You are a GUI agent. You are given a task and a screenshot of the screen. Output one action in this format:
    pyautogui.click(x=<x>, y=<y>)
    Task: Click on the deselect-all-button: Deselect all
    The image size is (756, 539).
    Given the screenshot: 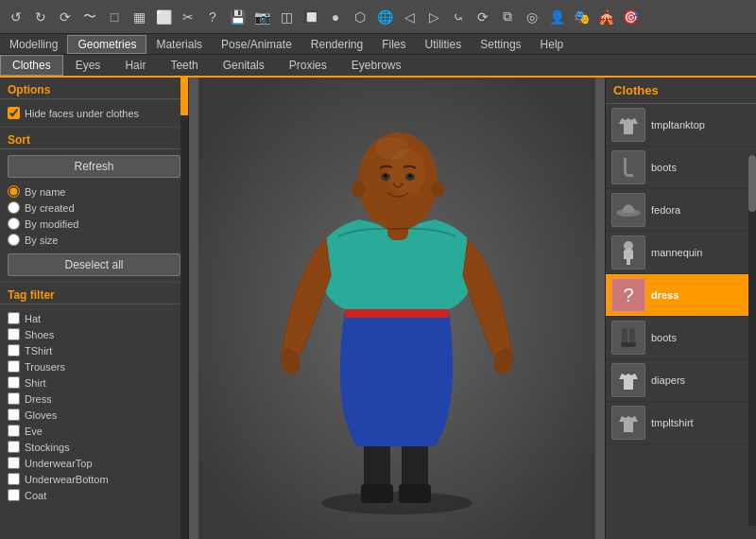 What is the action you would take?
    pyautogui.click(x=94, y=265)
    